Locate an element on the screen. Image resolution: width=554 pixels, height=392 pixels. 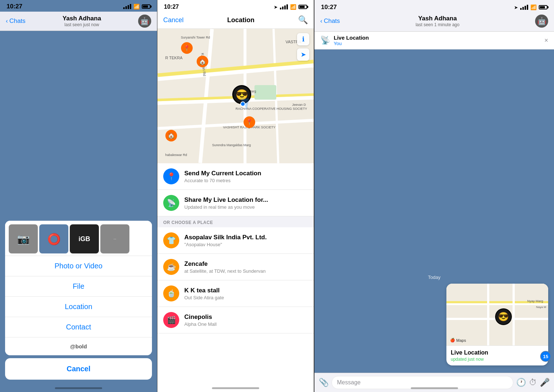
input-bar-3: 📎 Message 🕐 ⏱ 🎤 is located at coordinates (434, 383).